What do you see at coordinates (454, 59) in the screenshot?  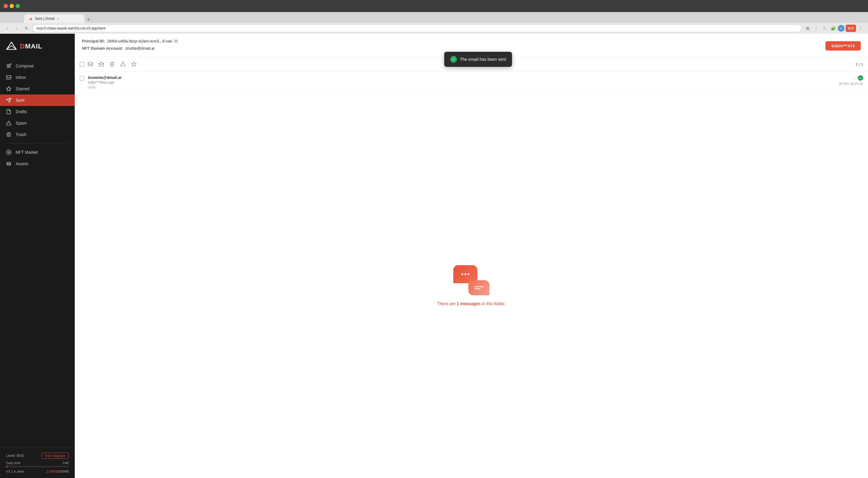 I see `toast-check-icon: ✓` at bounding box center [454, 59].